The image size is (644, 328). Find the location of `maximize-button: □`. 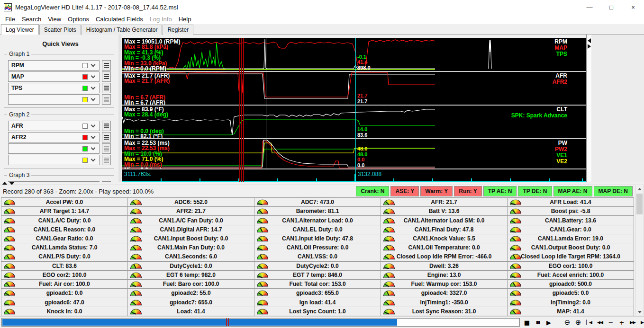

maximize-button: □ is located at coordinates (611, 7).